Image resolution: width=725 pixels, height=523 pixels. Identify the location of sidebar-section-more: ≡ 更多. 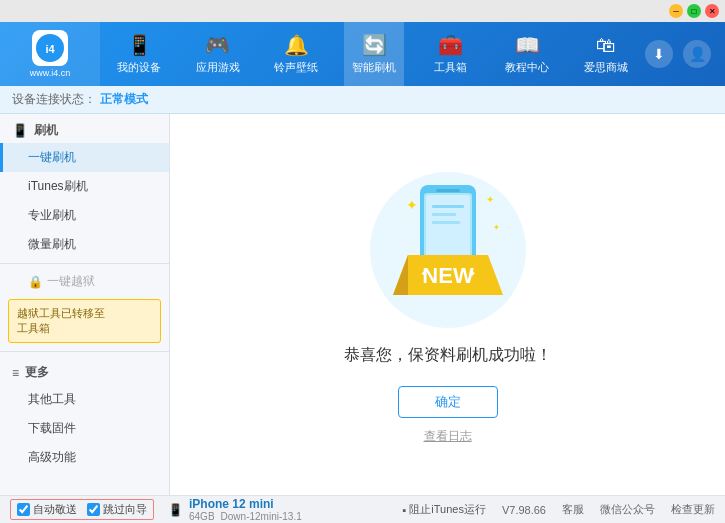
(84, 370).